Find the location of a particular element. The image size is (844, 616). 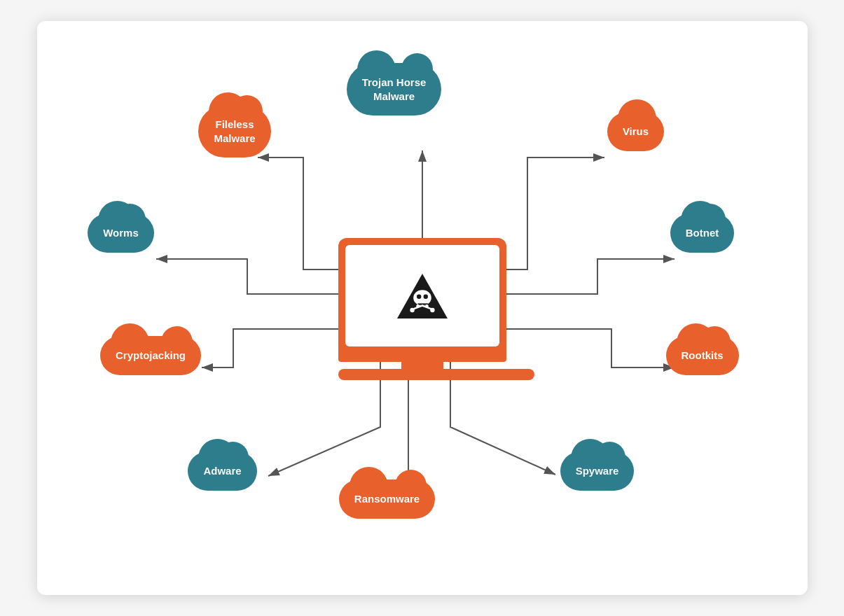

cloud-rootkits-label: Rootkits is located at coordinates (703, 356).